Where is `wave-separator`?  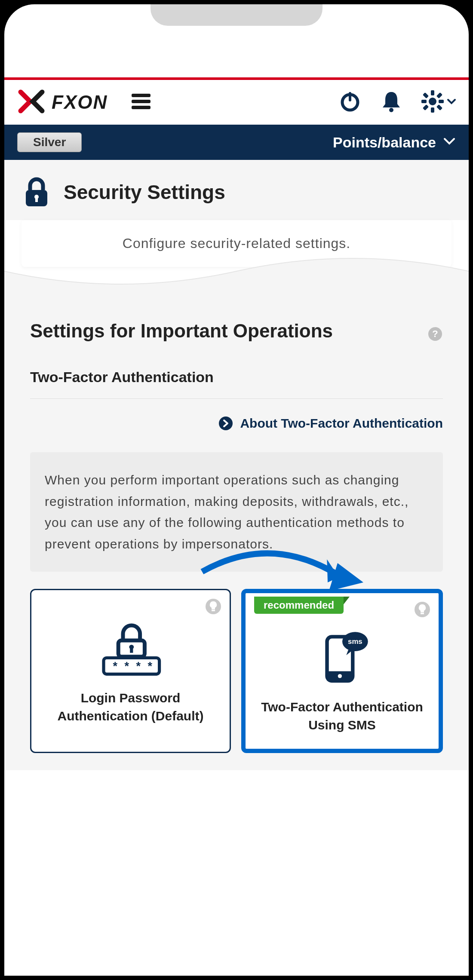
wave-separator is located at coordinates (236, 280).